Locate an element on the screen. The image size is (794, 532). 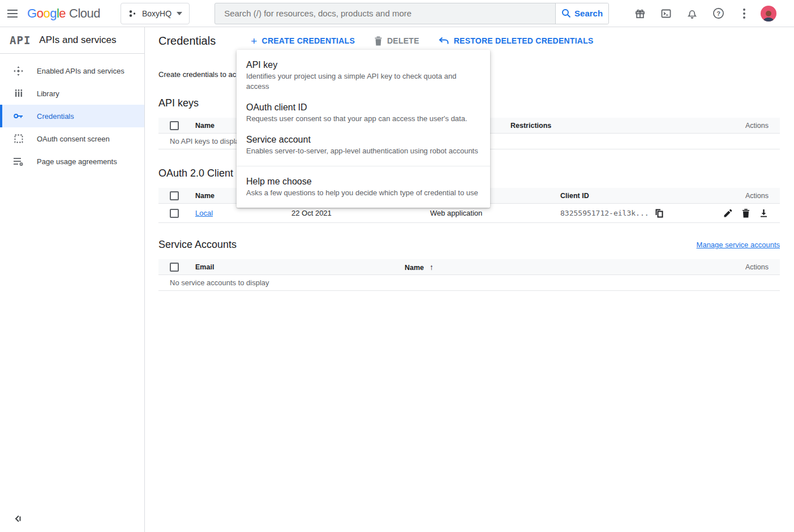
topbar-icons: ? is located at coordinates (692, 14).